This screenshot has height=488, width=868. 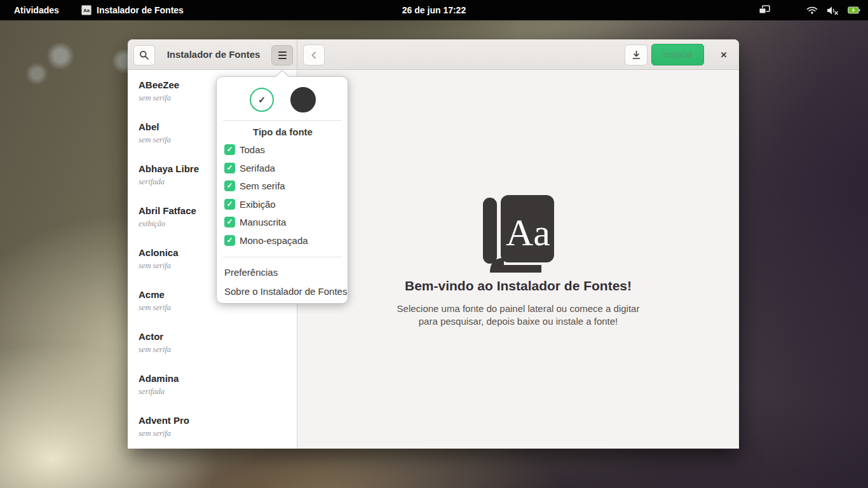 What do you see at coordinates (314, 55) in the screenshot?
I see `back-button` at bounding box center [314, 55].